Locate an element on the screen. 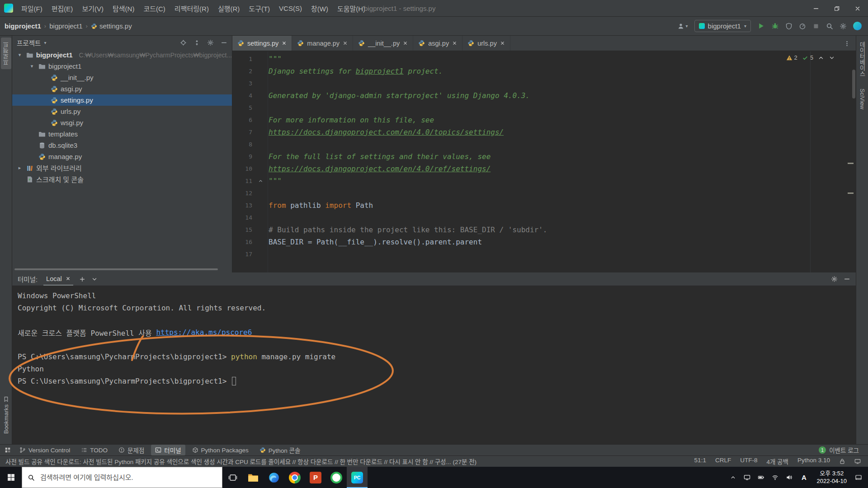 The image size is (868, 488). next-problem-icon is located at coordinates (832, 58).